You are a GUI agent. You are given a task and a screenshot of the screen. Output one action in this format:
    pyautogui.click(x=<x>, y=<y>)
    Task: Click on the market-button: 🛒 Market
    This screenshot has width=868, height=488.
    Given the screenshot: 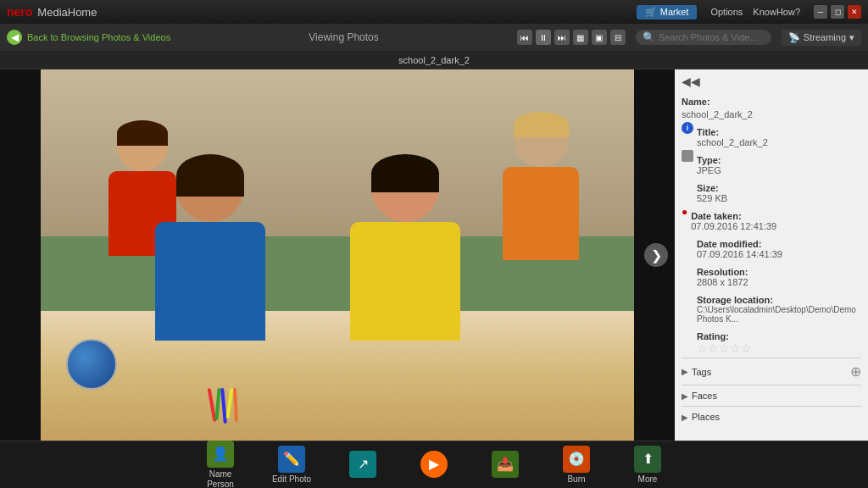 What is the action you would take?
    pyautogui.click(x=667, y=12)
    